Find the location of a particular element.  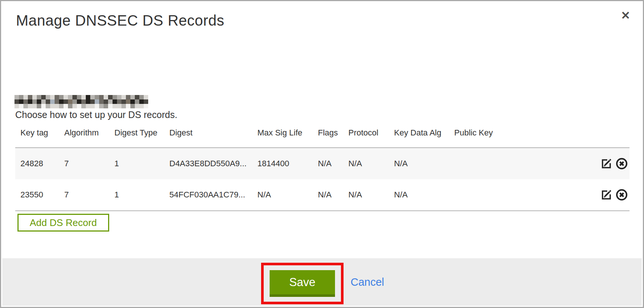

col-header-key-data-alg: Key Data Alg is located at coordinates (419, 137).